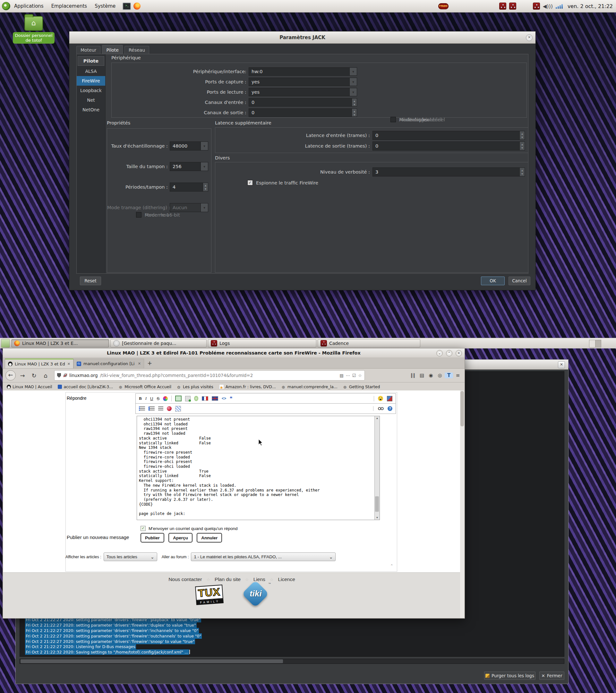 The image size is (616, 693). What do you see at coordinates (449, 353) in the screenshot?
I see `maximize-icon: ⌃` at bounding box center [449, 353].